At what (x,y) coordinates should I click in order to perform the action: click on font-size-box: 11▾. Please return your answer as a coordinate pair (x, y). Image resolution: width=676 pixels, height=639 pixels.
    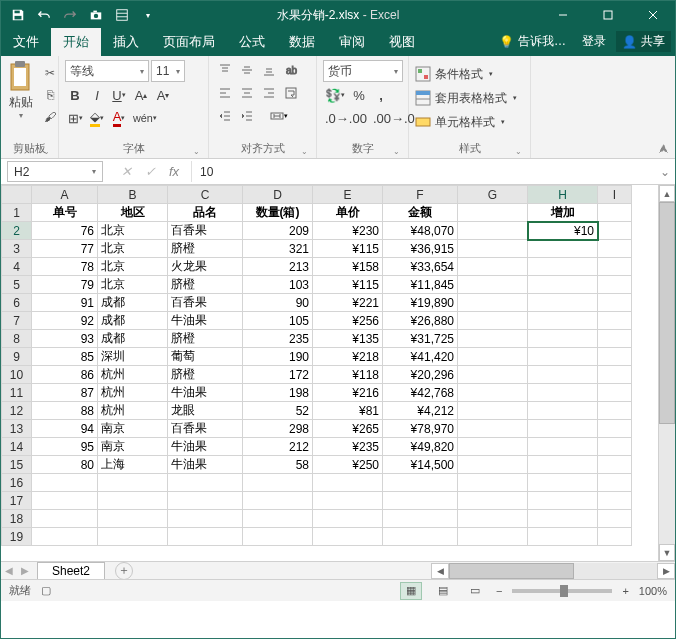
    Looking at the image, I should click on (168, 71).